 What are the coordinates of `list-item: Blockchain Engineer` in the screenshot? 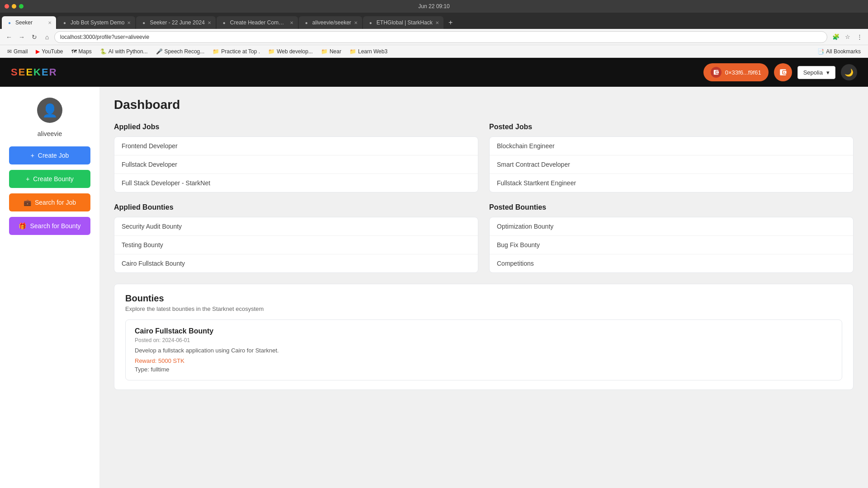 It's located at (671, 146).